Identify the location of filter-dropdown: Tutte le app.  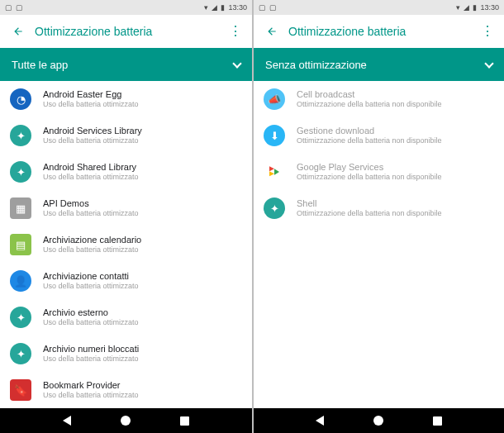
(126, 64).